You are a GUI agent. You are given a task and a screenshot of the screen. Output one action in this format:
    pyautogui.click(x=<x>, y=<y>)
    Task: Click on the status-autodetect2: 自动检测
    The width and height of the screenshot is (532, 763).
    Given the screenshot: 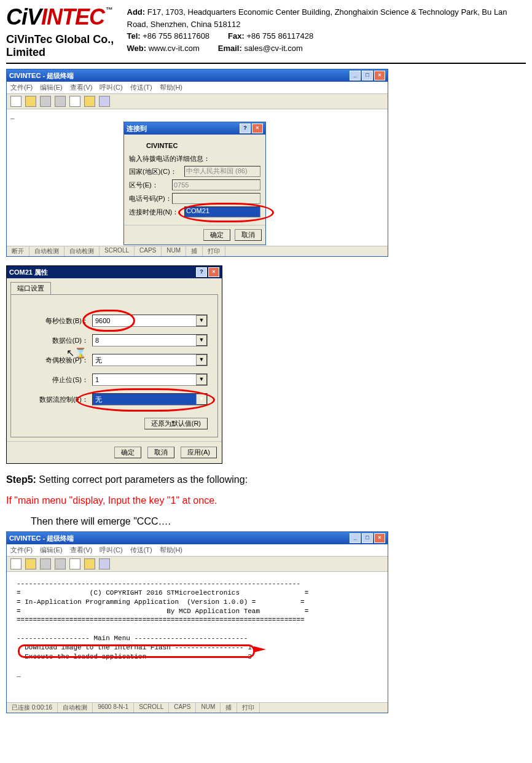 What is the action you would take?
    pyautogui.click(x=82, y=251)
    